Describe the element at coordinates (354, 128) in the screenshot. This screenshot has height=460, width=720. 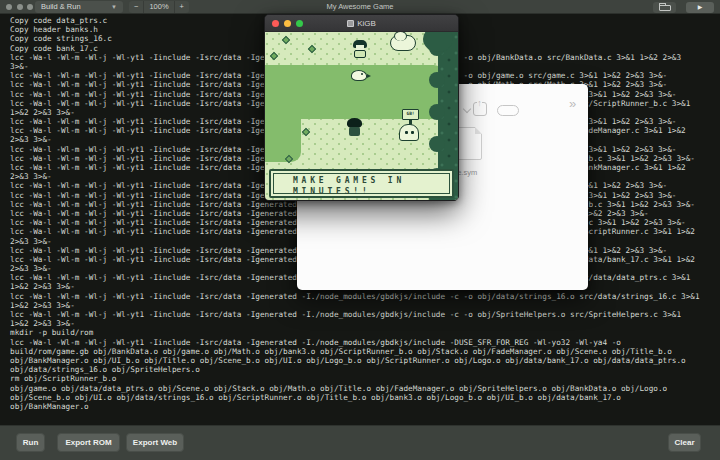
I see `player-sprite` at that location.